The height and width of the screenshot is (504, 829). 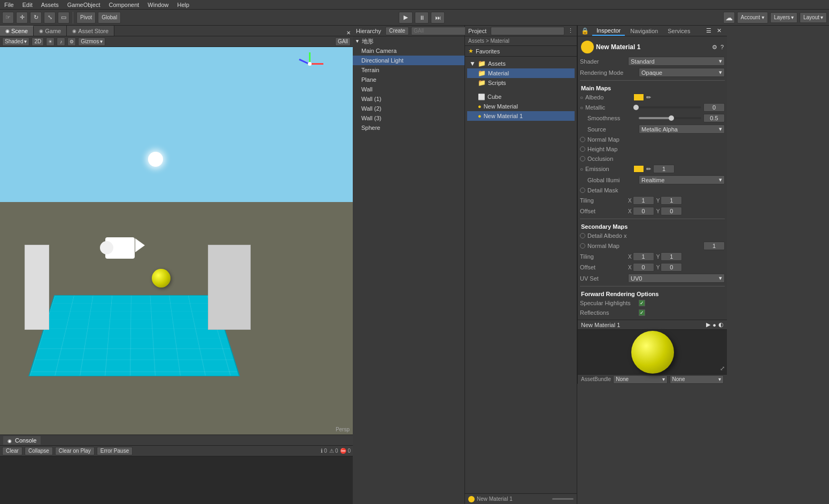 I want to click on shader-dropdown: Standard ▾, so click(x=677, y=61).